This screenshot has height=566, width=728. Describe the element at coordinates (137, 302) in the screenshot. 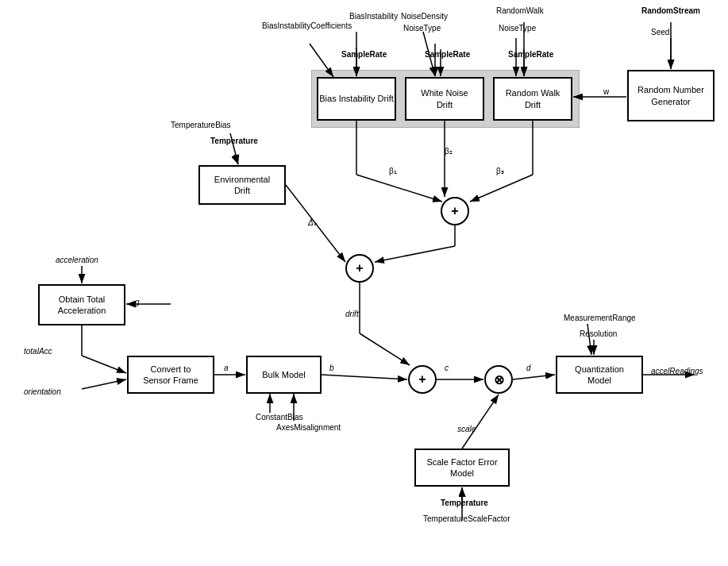

I see `g-label: g` at that location.